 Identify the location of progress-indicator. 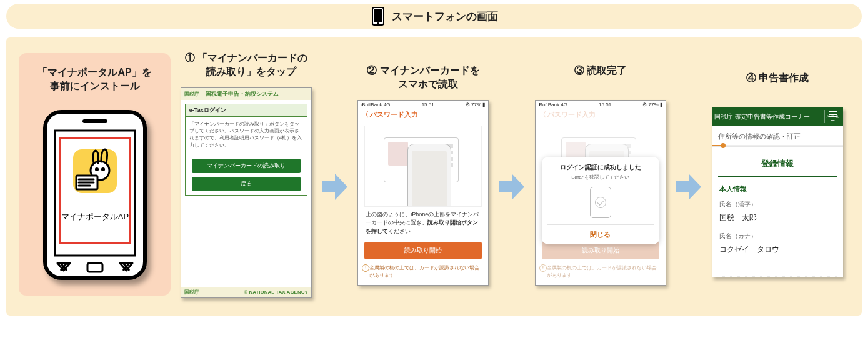
(777, 146).